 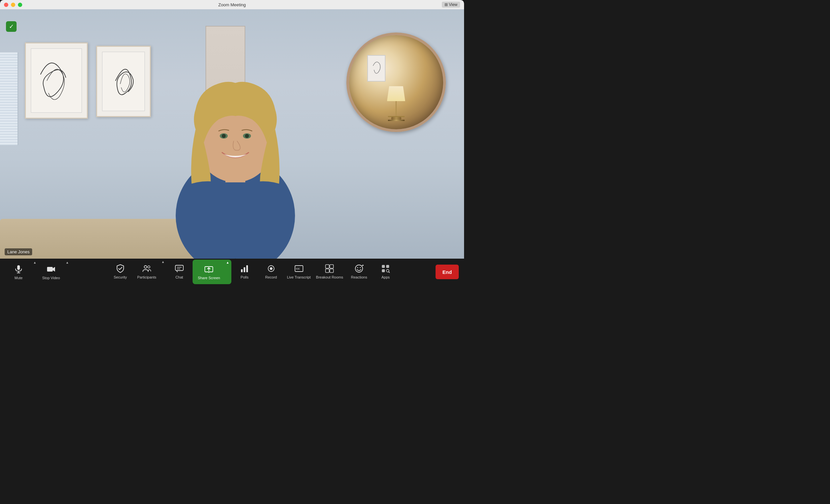 I want to click on art-frame-2-inner, so click(x=123, y=82).